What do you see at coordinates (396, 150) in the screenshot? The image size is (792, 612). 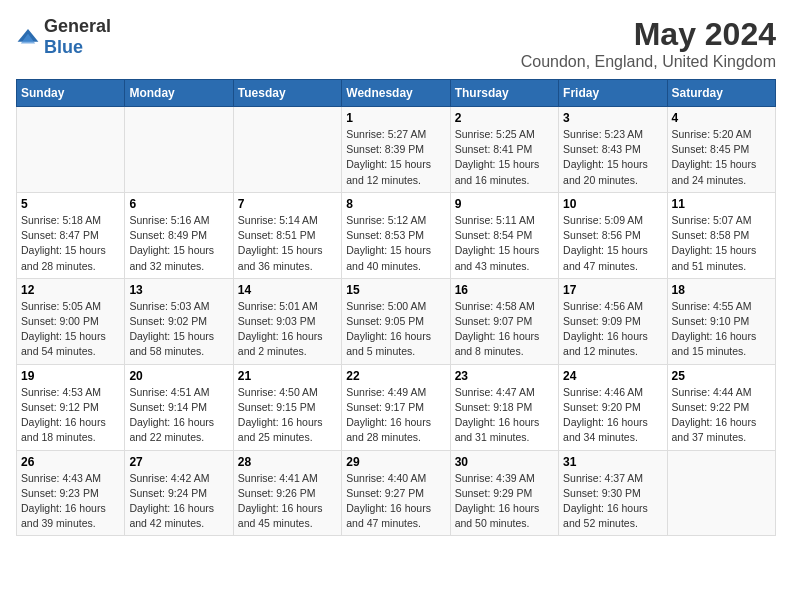 I see `week-row-1: 1Sunrise: 5:27 AM Sunset: 8:39 PM Daylig…` at bounding box center [396, 150].